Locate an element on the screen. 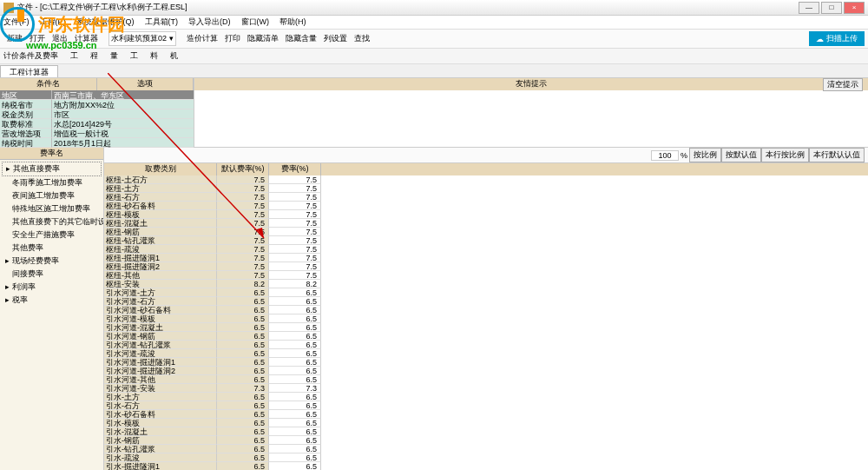  toolbar-button: 退出 is located at coordinates (60, 38).